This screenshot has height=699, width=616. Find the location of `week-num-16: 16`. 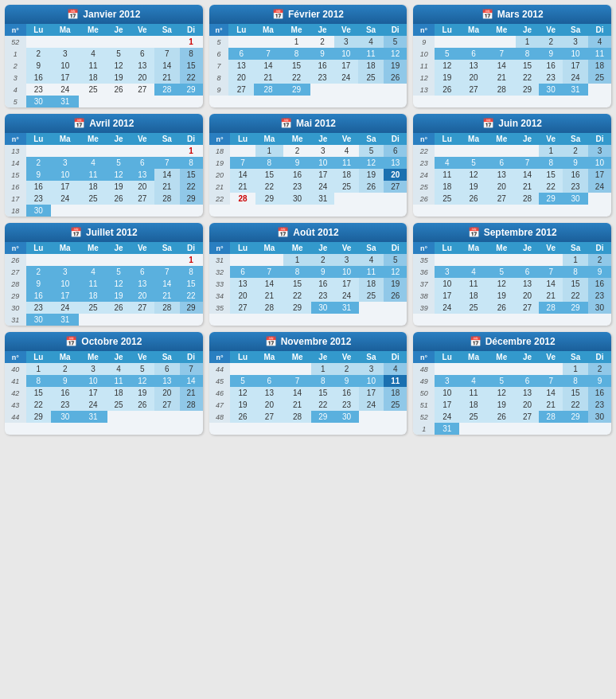

week-num-16: 16 is located at coordinates (16, 186).